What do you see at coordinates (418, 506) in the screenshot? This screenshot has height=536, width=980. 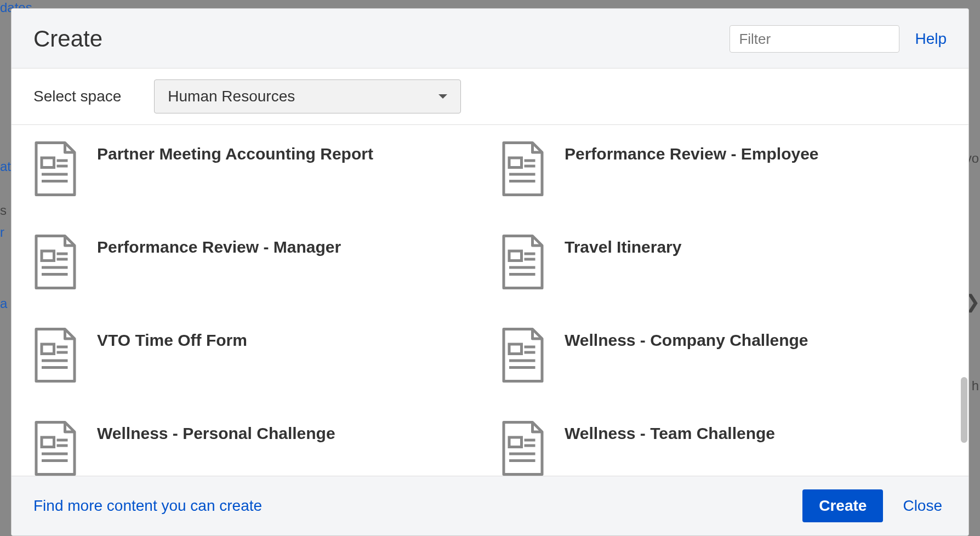 I see `find-more-link: Find more content you can create` at bounding box center [418, 506].